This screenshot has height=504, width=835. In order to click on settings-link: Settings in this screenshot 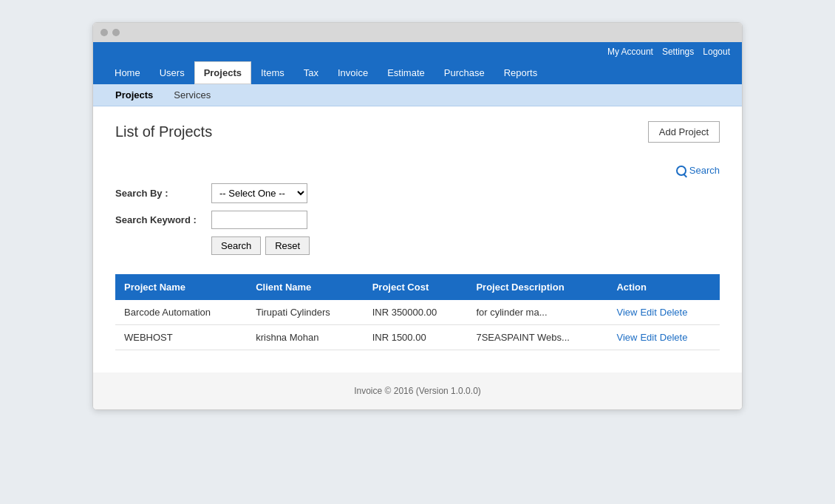, I will do `click(678, 52)`.